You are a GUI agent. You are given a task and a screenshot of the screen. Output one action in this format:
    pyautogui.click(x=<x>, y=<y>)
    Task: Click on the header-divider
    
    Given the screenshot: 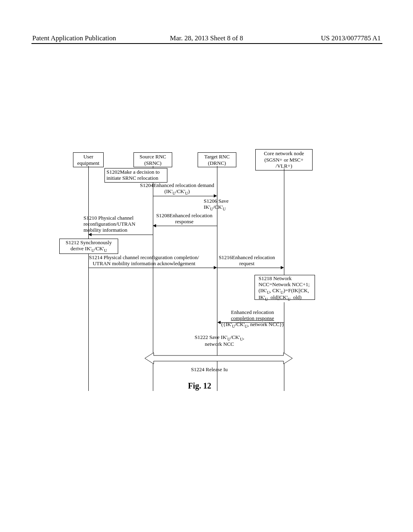 What is the action you would take?
    pyautogui.click(x=207, y=44)
    